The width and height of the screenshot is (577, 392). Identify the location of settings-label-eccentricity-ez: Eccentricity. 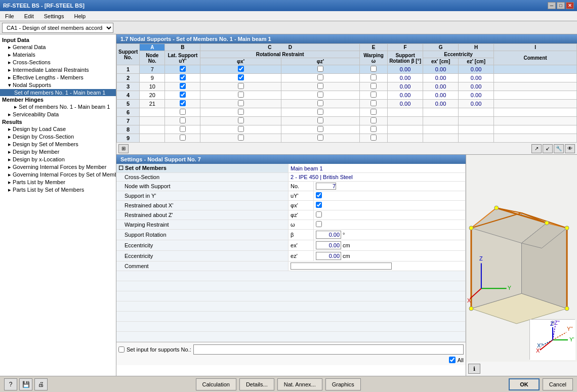
(202, 256).